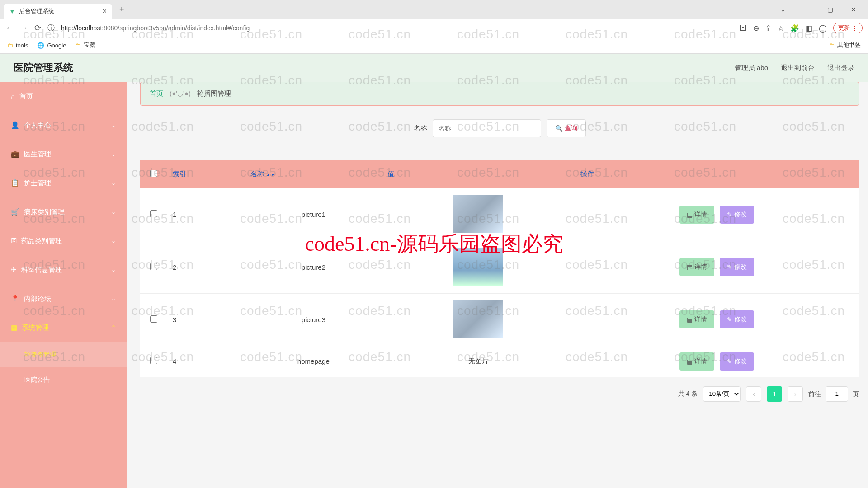  Describe the element at coordinates (113, 328) in the screenshot. I see `chevron-up-icon: ⌃` at that location.